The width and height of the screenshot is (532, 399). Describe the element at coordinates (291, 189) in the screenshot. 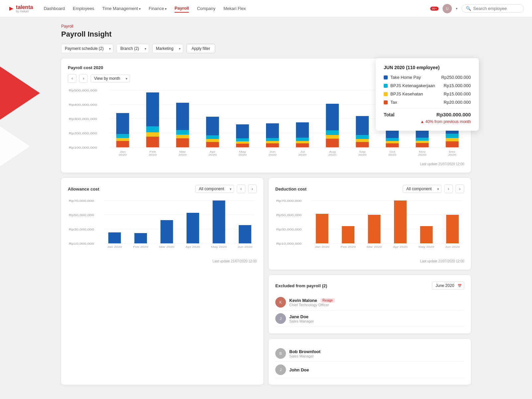

I see `deduction-title: Deduction cost` at that location.